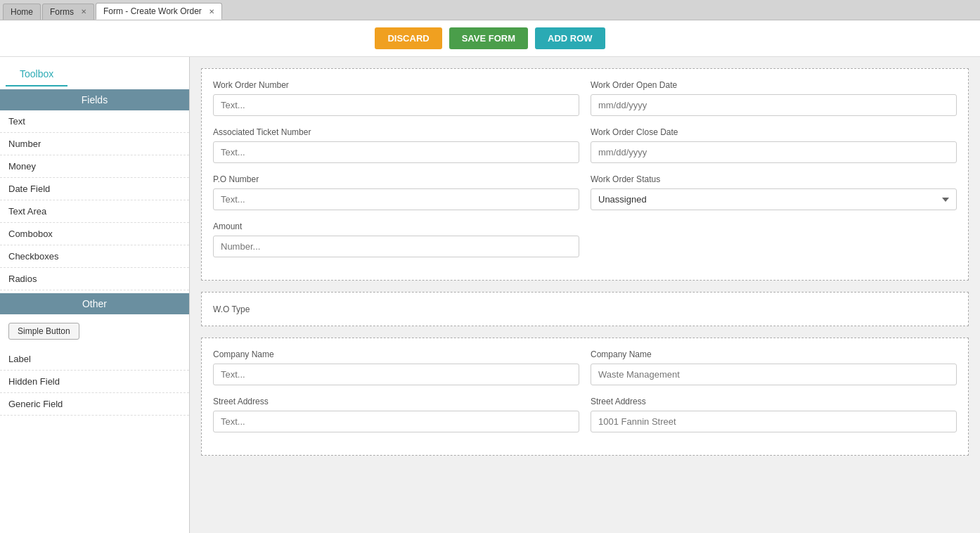 This screenshot has height=533, width=980. Describe the element at coordinates (396, 193) in the screenshot. I see `field-po-number: P.O Number` at that location.